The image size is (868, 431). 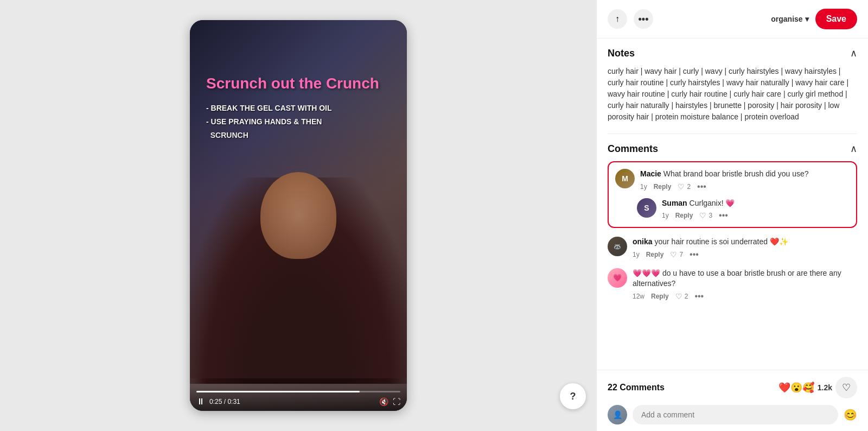 What do you see at coordinates (796, 388) in the screenshot?
I see `reaction-emojis: ❤️😮🥰` at bounding box center [796, 388].